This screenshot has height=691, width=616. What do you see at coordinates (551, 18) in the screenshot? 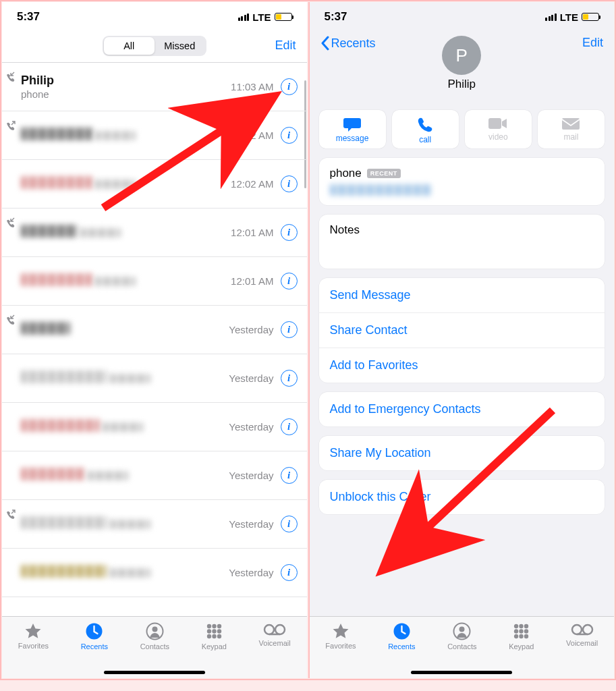
I see `signal-icon` at bounding box center [551, 18].